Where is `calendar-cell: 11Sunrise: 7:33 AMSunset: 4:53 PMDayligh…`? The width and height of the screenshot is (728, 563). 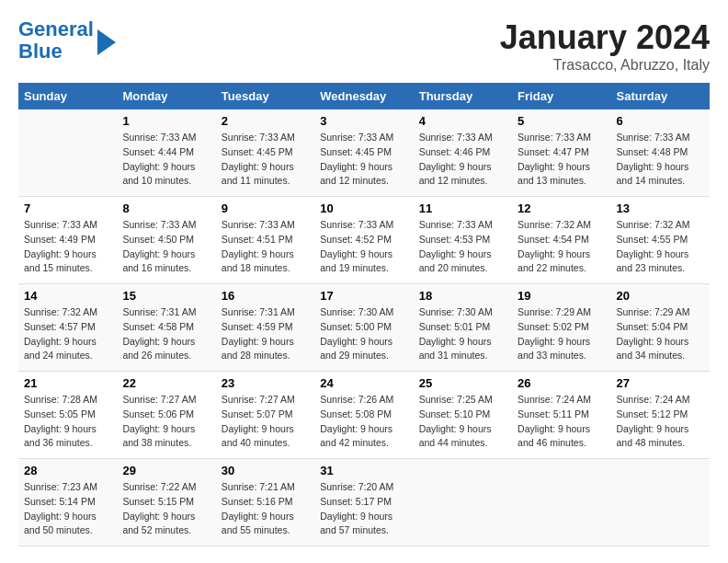
calendar-cell: 11Sunrise: 7:33 AMSunset: 4:53 PMDayligh… is located at coordinates (463, 241).